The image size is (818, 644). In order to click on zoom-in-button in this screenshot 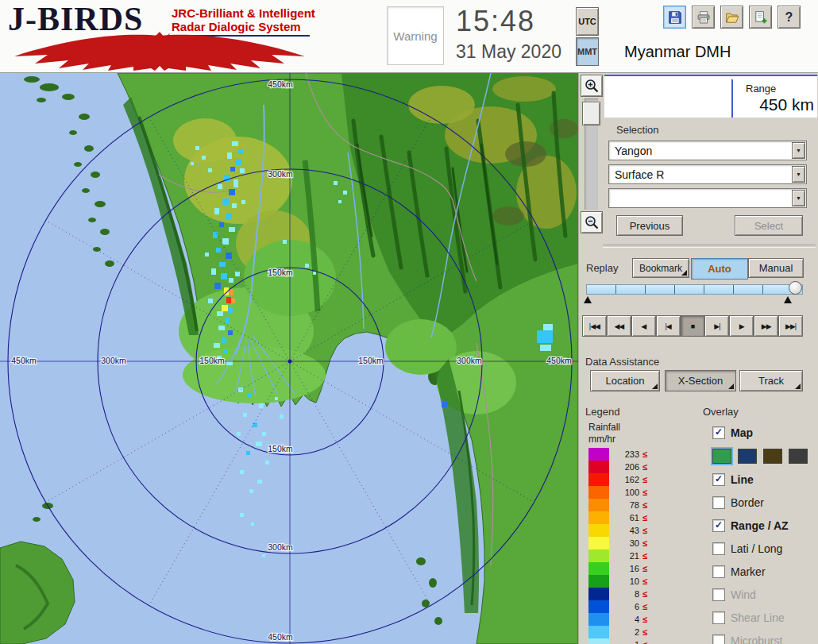, I will do `click(592, 86)`.